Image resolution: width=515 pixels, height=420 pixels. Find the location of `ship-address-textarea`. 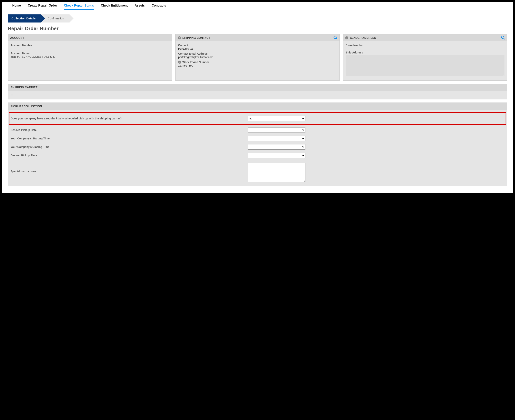

ship-address-textarea is located at coordinates (425, 66).